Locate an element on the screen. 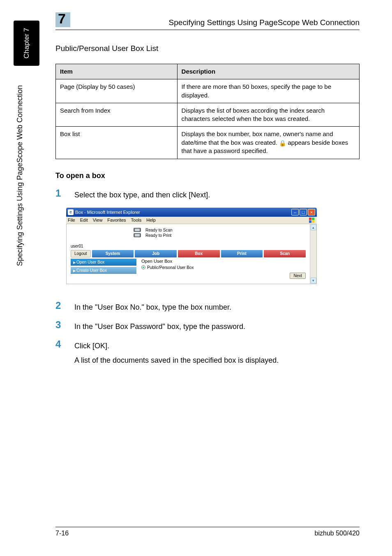 This screenshot has width=392, height=556. menu-edit: Edit is located at coordinates (84, 220).